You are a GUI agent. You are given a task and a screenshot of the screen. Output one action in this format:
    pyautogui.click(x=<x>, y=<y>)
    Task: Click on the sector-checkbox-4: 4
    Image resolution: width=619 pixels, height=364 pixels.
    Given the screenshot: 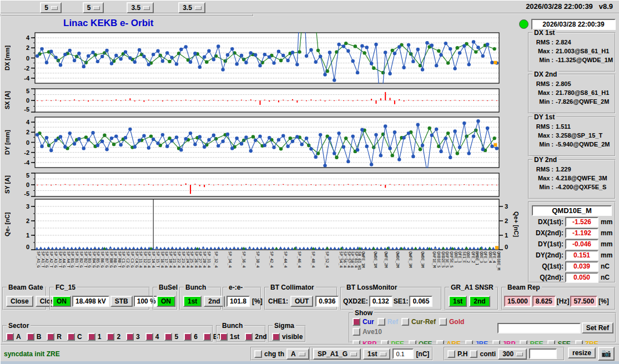 What is the action you would take?
    pyautogui.click(x=152, y=337)
    